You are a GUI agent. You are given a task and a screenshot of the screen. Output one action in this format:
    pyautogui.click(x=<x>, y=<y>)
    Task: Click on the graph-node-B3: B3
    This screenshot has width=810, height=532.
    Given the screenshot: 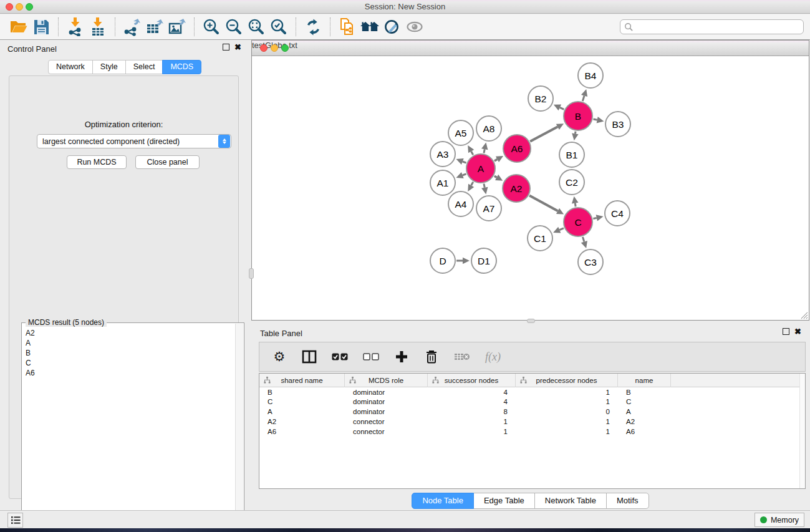 What is the action you would take?
    pyautogui.click(x=618, y=124)
    